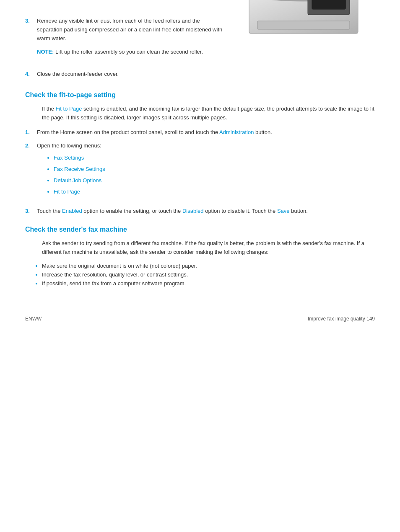 Image resolution: width=400 pixels, height=532 pixels. I want to click on section2-heading: Check the sender's fax machine, so click(200, 230).